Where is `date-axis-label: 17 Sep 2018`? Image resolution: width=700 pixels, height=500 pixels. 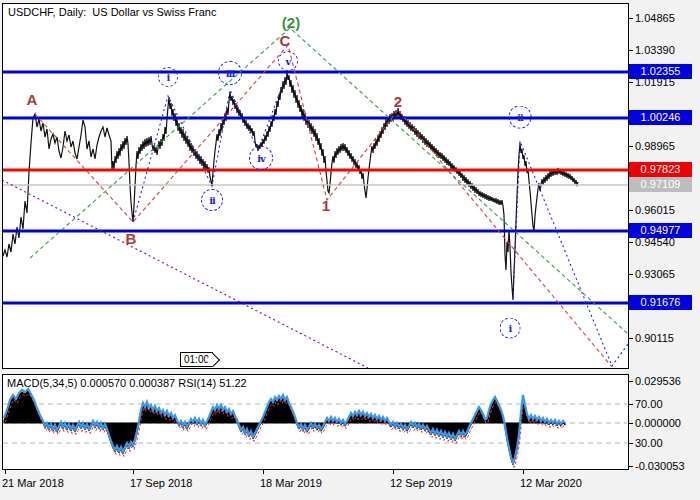
date-axis-label: 17 Sep 2018 is located at coordinates (161, 483).